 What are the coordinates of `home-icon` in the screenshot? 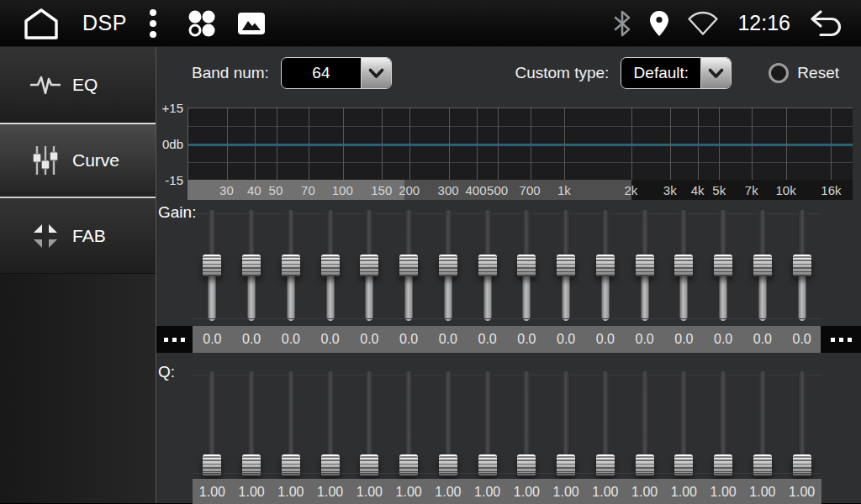 It's located at (41, 24).